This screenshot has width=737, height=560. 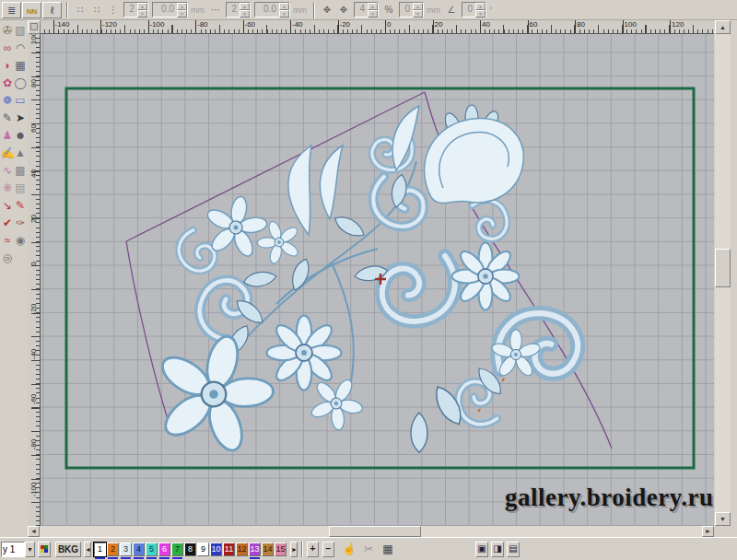 I want to click on ellipsis-icon: ⋯, so click(x=216, y=9).